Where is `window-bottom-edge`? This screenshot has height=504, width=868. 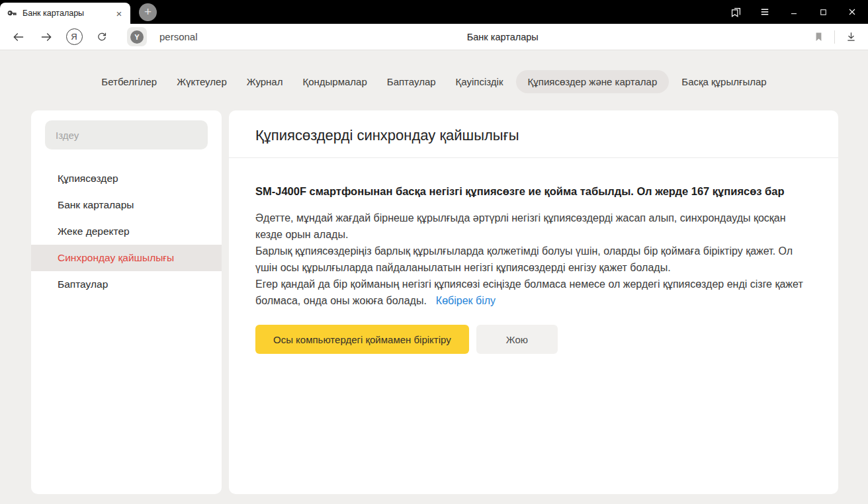
window-bottom-edge is located at coordinates (434, 496).